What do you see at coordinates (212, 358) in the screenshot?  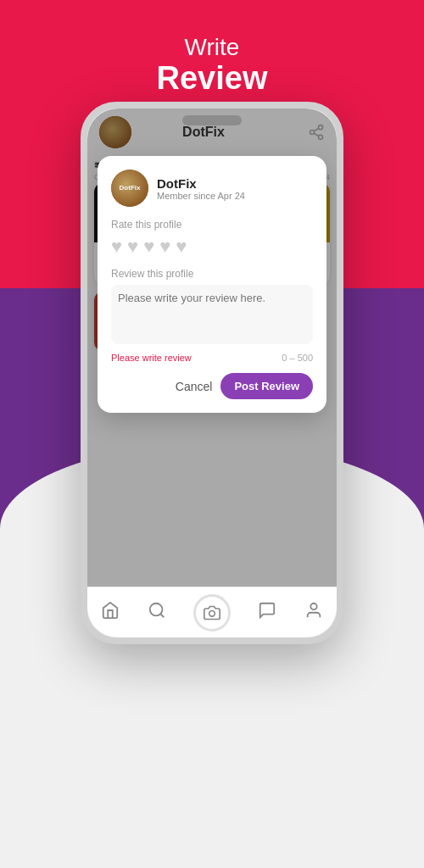 I see `dialog-footer-row: Please write review 0 – 500` at bounding box center [212, 358].